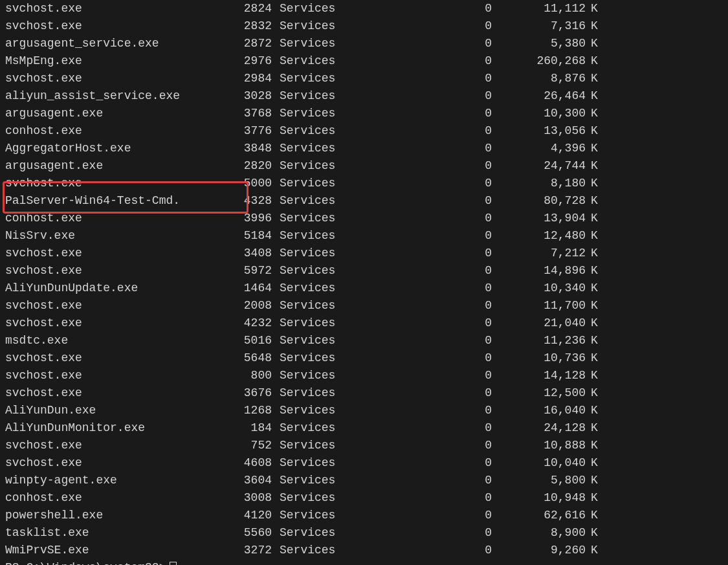 The height and width of the screenshot is (565, 728). Describe the element at coordinates (110, 550) in the screenshot. I see `process-name: WmiPrvSE.exe` at that location.